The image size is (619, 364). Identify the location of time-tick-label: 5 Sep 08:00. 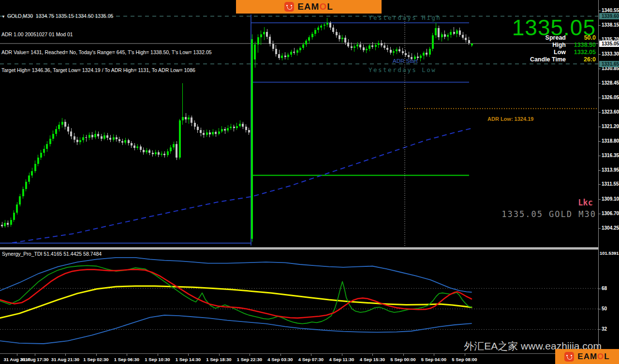
(464, 360).